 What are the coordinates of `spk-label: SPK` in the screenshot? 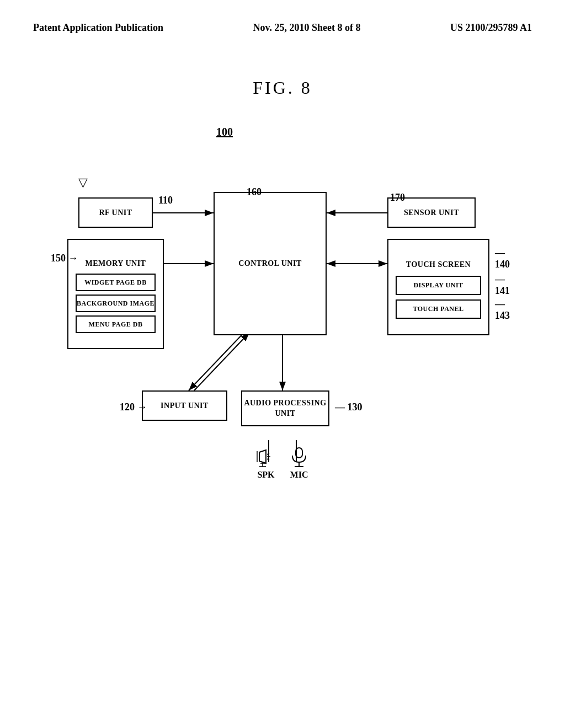 It's located at (266, 475).